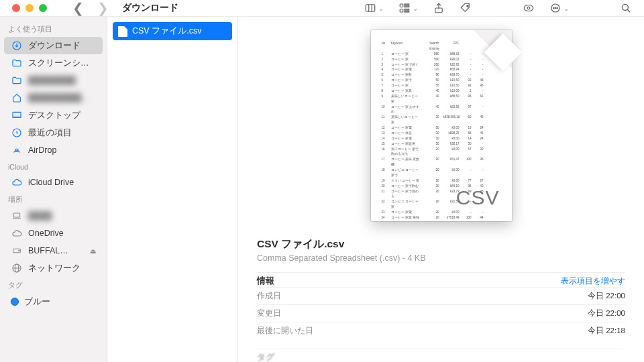 The height and width of the screenshot is (362, 644). I want to click on sidebar-fav-3: █████████████, so click(54, 98).